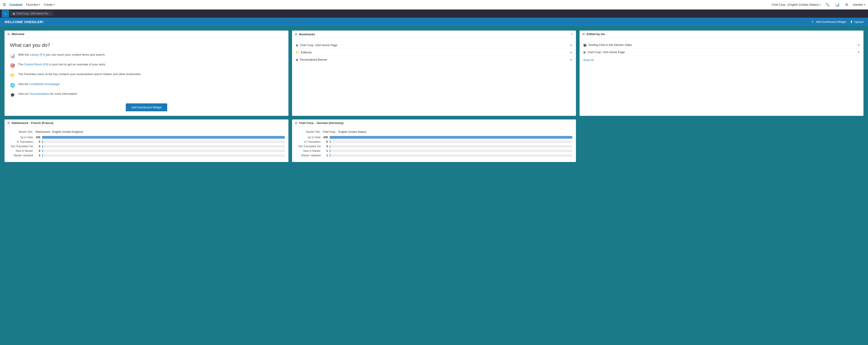 Image resolution: width=868 pixels, height=345 pixels. Describe the element at coordinates (18, 34) in the screenshot. I see `welcome-card-title: Welcome` at that location.